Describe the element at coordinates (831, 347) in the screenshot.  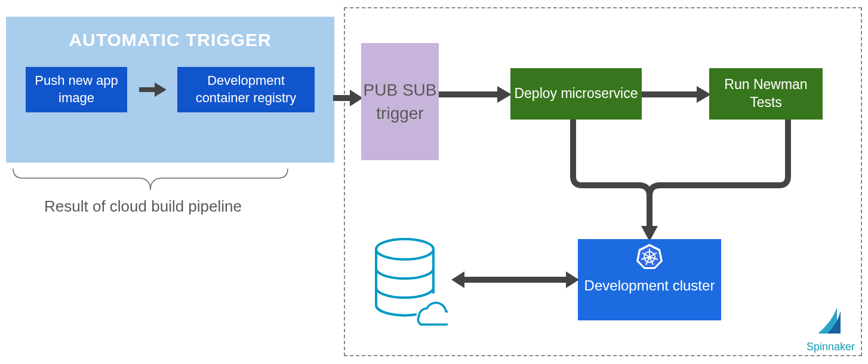
I see `spinnaker-label: Spinnaker` at that location.